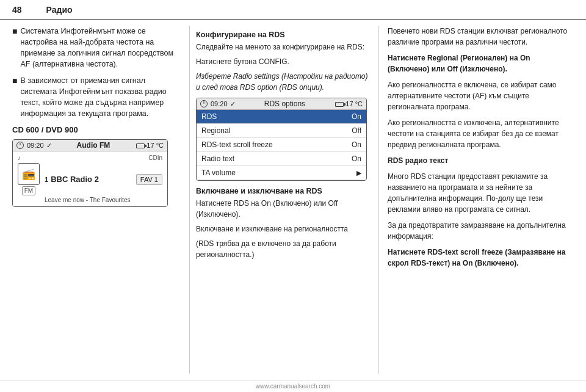 The height and width of the screenshot is (392, 586). Describe the element at coordinates (35, 145) in the screenshot. I see `device-time: 09:20` at that location.